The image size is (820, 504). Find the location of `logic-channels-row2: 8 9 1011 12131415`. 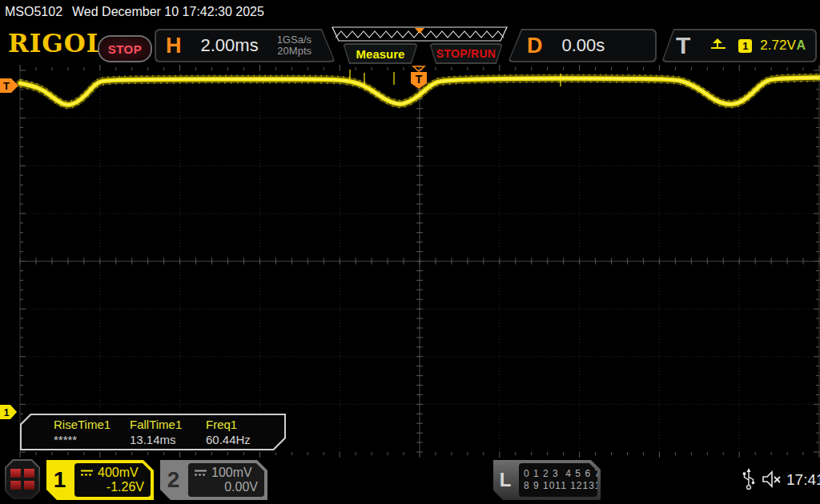

logic-channels-row2: 8 9 1011 12131415 is located at coordinates (558, 486).